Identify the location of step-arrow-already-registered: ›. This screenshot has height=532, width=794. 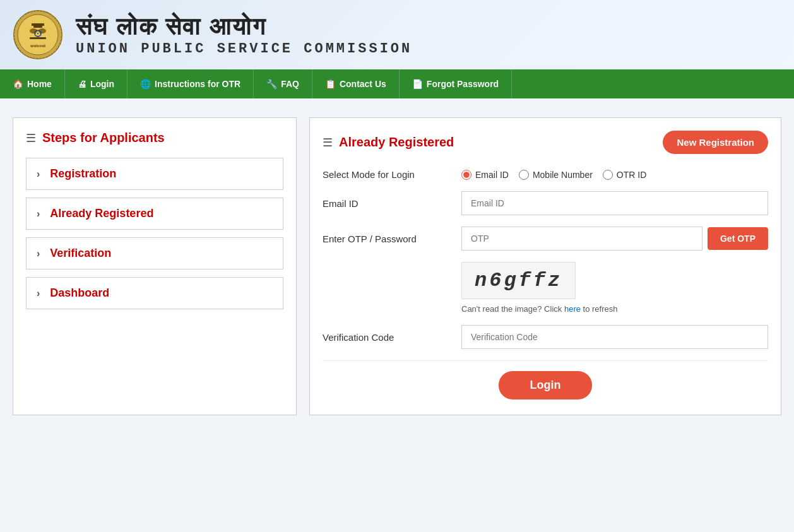
(38, 214).